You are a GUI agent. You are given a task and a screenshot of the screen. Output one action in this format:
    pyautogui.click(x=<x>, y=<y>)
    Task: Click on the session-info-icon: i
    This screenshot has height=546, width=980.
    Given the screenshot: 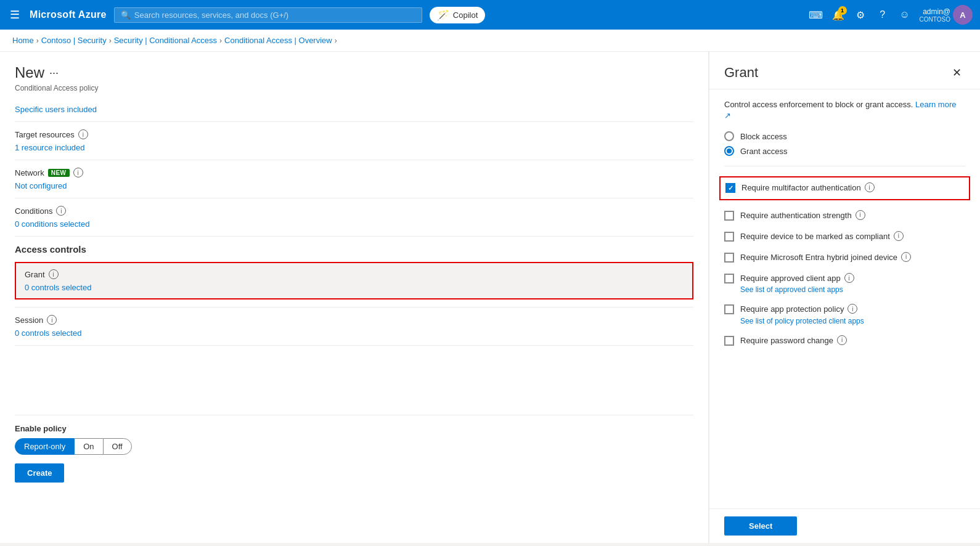 What is the action you would take?
    pyautogui.click(x=52, y=320)
    